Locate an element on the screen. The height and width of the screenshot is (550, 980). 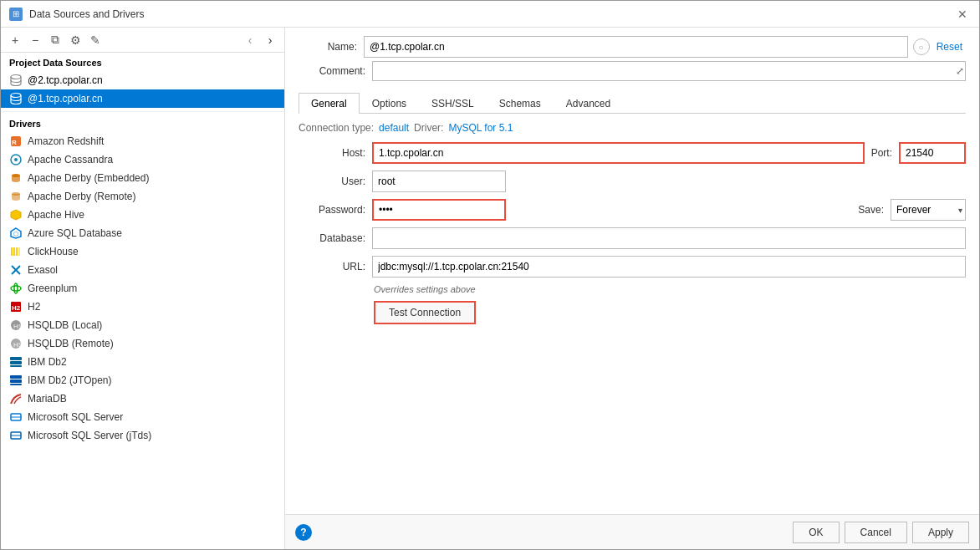
remove-button: − is located at coordinates (35, 40).